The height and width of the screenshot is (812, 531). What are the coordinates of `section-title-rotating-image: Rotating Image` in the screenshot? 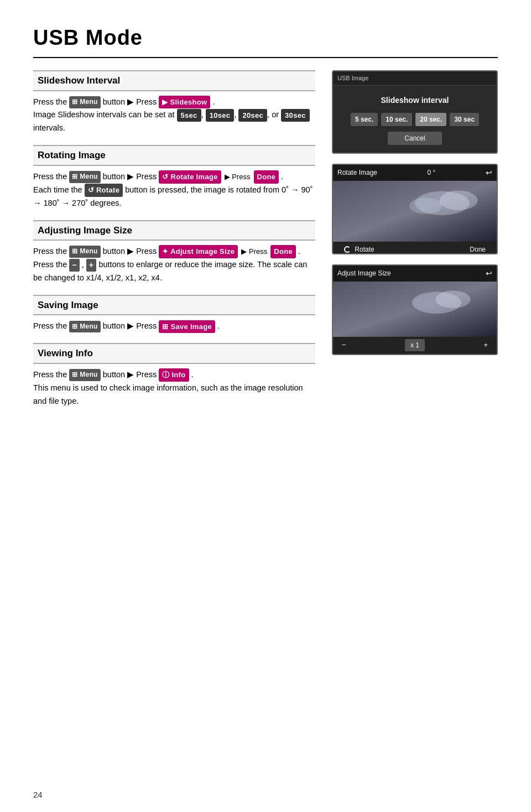 It's located at (174, 155).